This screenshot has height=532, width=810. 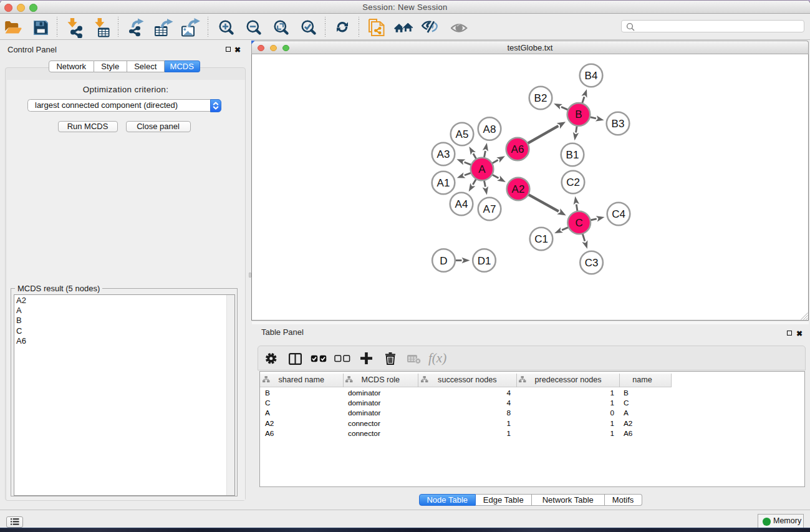 I want to click on svg-text: B, so click(x=579, y=115).